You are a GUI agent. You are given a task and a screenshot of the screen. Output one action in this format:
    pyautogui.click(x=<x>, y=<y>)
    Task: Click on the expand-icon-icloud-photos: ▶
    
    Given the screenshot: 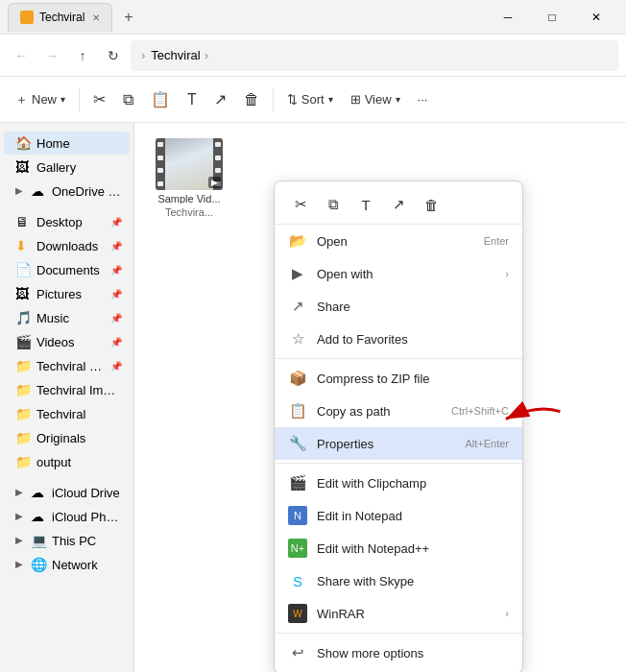 What is the action you would take?
    pyautogui.click(x=21, y=516)
    